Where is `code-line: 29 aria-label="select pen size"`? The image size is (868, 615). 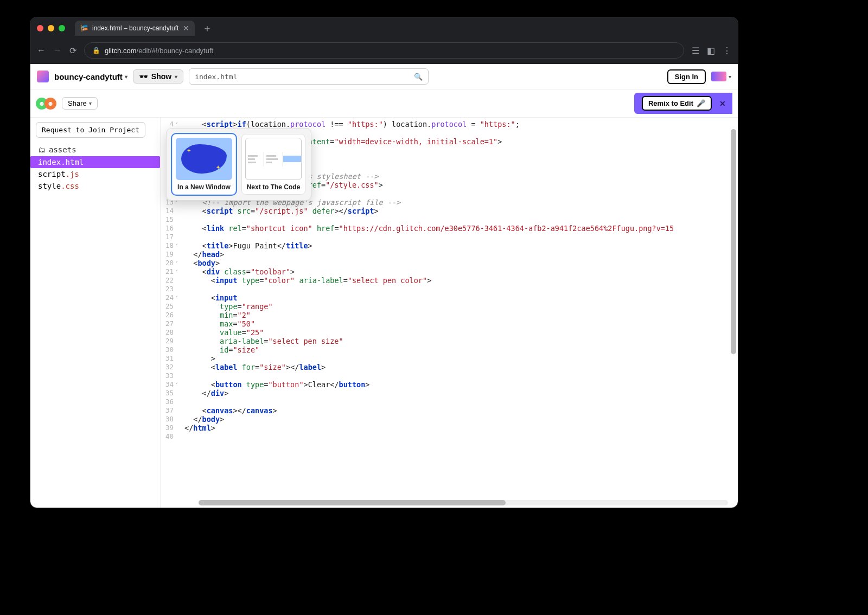
code-line: 29 aria-label="select pen size" is located at coordinates (449, 341).